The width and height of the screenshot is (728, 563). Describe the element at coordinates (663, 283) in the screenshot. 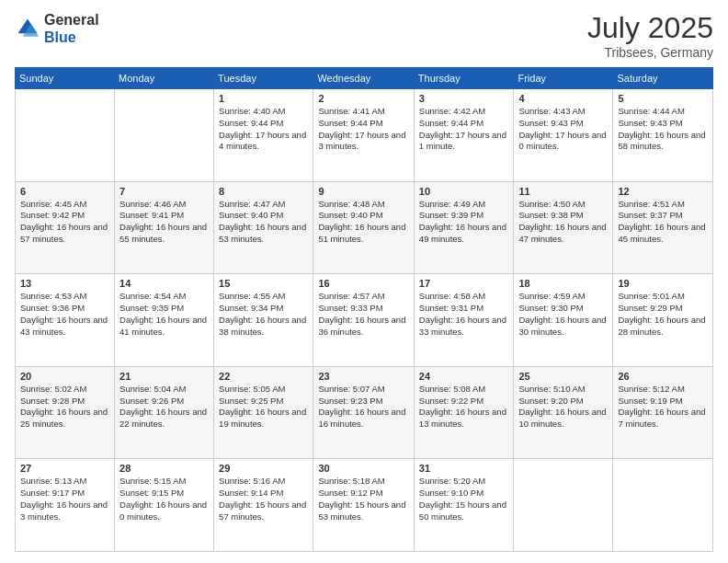

I see `day-number: 19` at that location.